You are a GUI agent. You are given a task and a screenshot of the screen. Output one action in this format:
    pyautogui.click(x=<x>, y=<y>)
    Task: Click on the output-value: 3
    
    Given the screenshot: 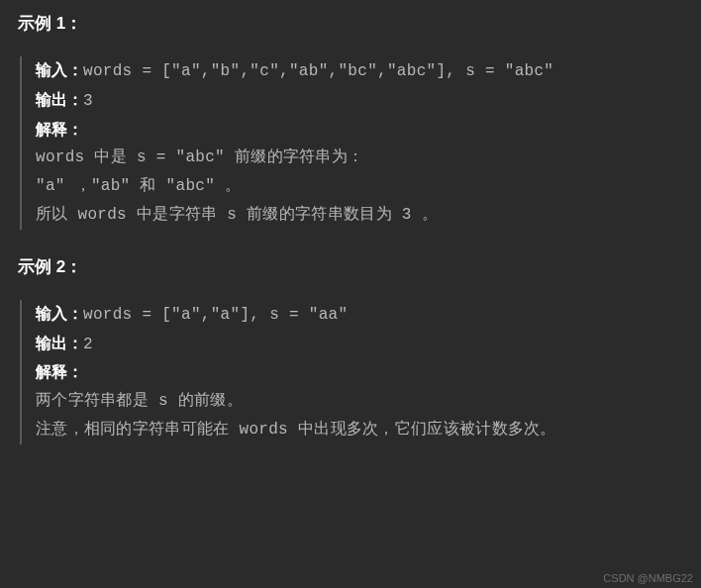 What is the action you would take?
    pyautogui.click(x=88, y=101)
    